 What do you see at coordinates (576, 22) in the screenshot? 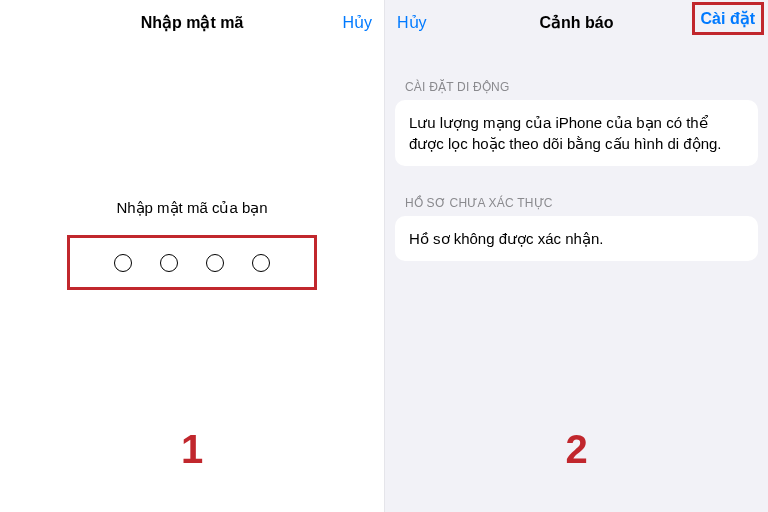
I see `nav-title-warning: Cảnh báo` at bounding box center [576, 22].